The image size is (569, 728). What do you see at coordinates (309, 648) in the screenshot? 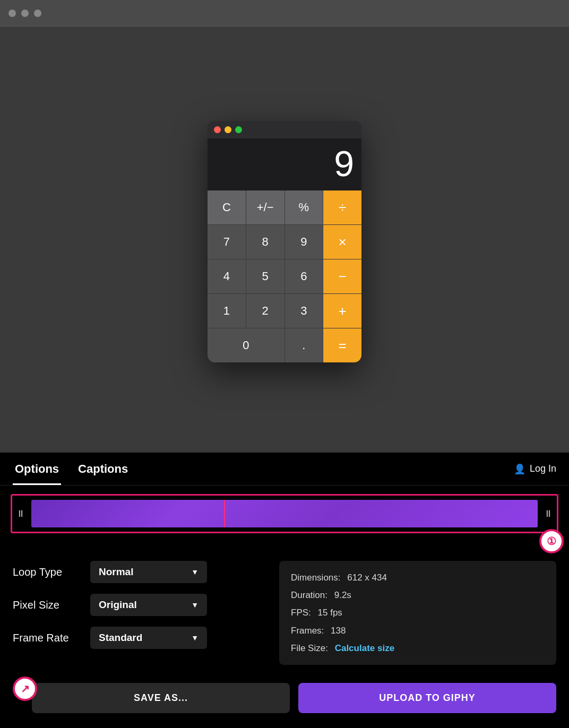
I see `filesize-label: File Size:` at bounding box center [309, 648].